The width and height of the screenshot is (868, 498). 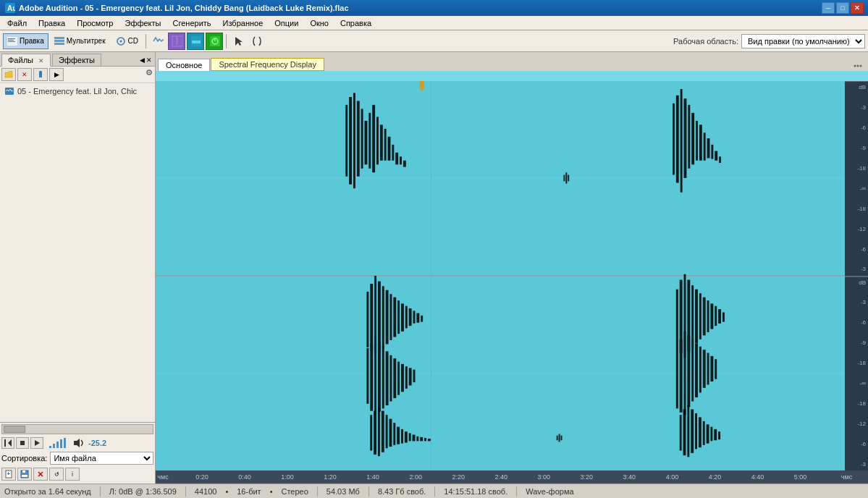 What do you see at coordinates (37, 443) in the screenshot?
I see `play-btn` at bounding box center [37, 443].